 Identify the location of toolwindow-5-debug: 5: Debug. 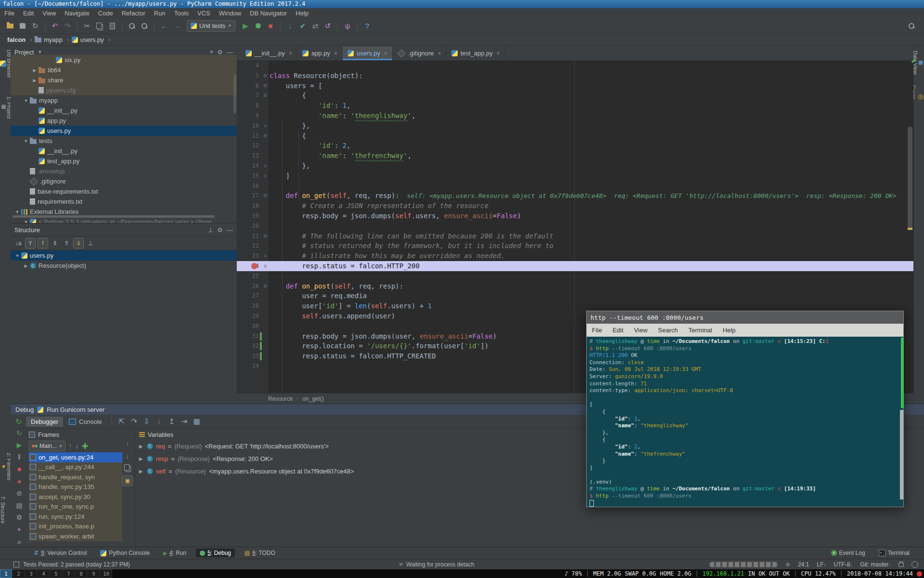
(216, 553).